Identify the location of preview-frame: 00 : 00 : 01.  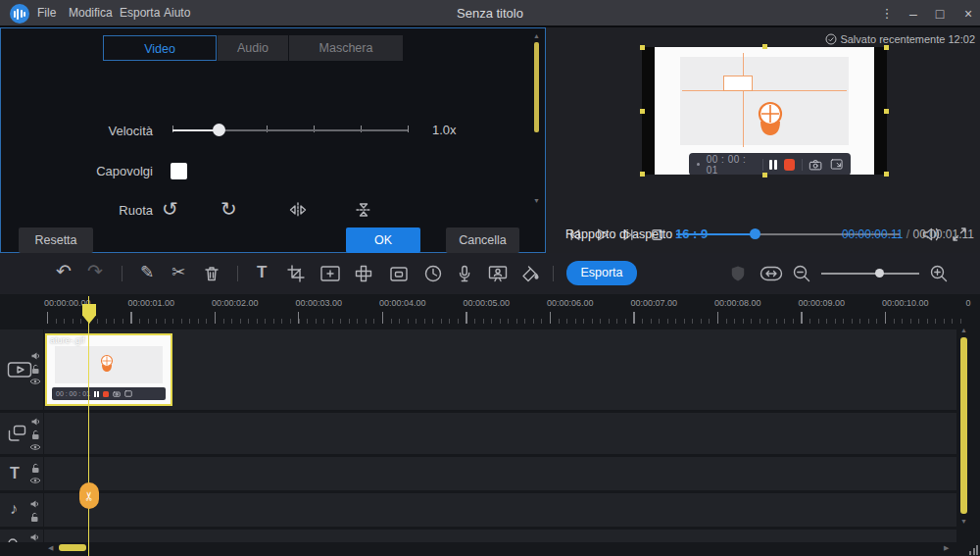
(764, 111).